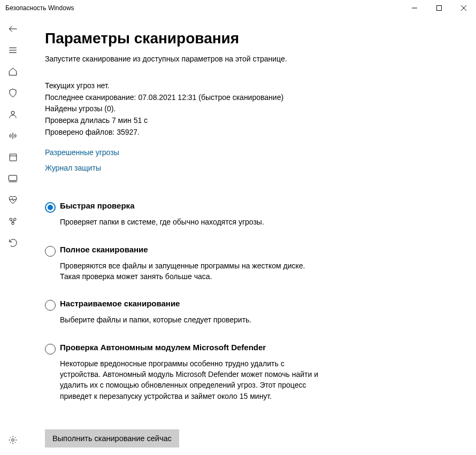 Image resolution: width=476 pixels, height=455 pixels. Describe the element at coordinates (191, 320) in the screenshot. I see `option-custom-desc: Выберите файлы и папки, которые следует …` at that location.